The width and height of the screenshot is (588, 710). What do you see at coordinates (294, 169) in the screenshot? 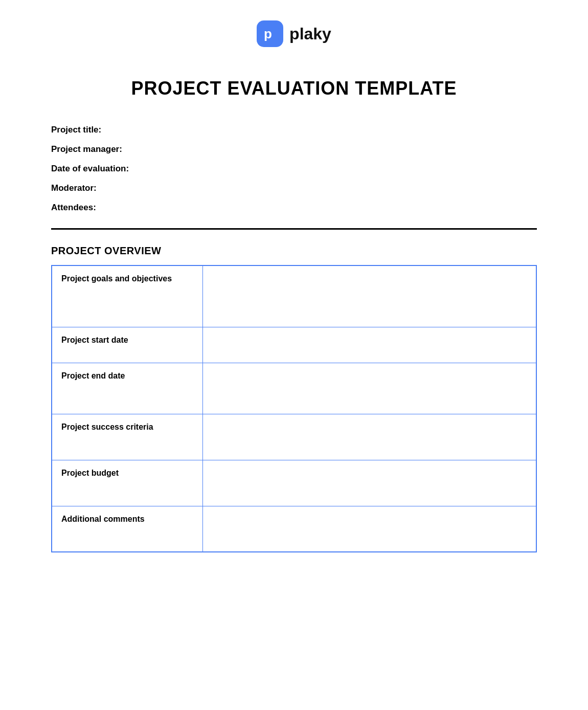
I see `meta-section: Project title: Project manager: Date of …` at bounding box center [294, 169].